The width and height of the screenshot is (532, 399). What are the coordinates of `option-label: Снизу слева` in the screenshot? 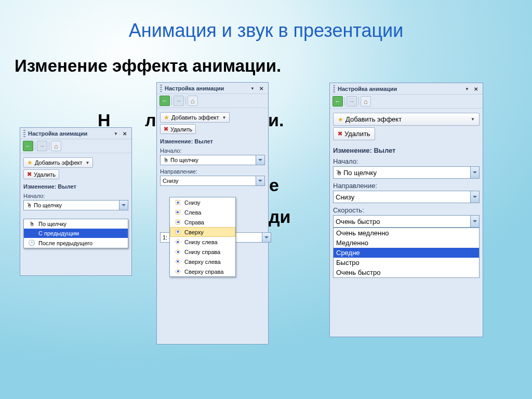 It's located at (201, 242).